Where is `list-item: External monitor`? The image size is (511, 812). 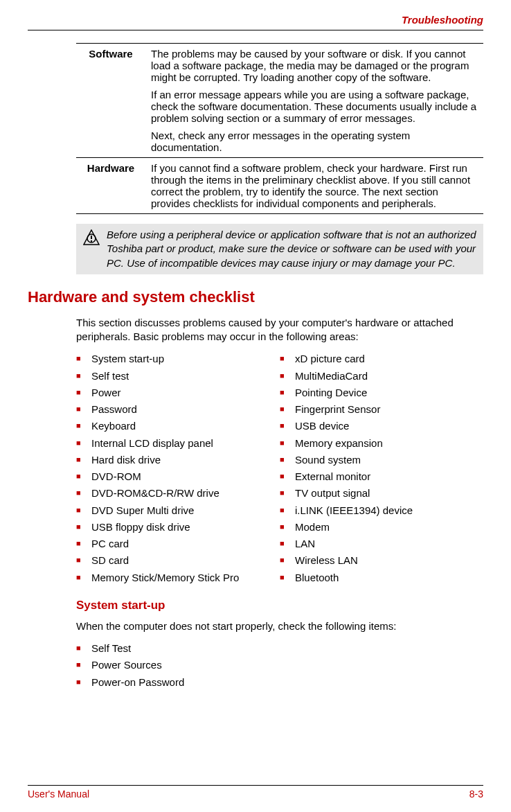
list-item: External monitor is located at coordinates (382, 477).